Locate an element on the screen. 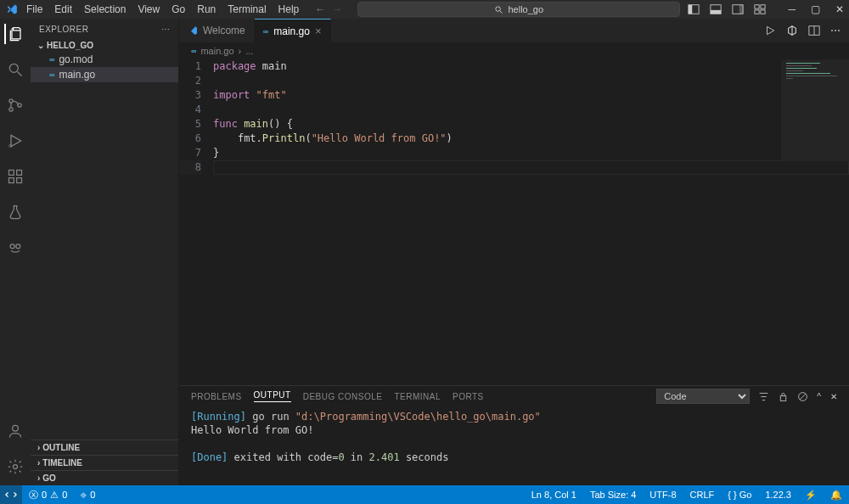 The height and width of the screenshot is (504, 849). status-item: CRLF is located at coordinates (703, 496).